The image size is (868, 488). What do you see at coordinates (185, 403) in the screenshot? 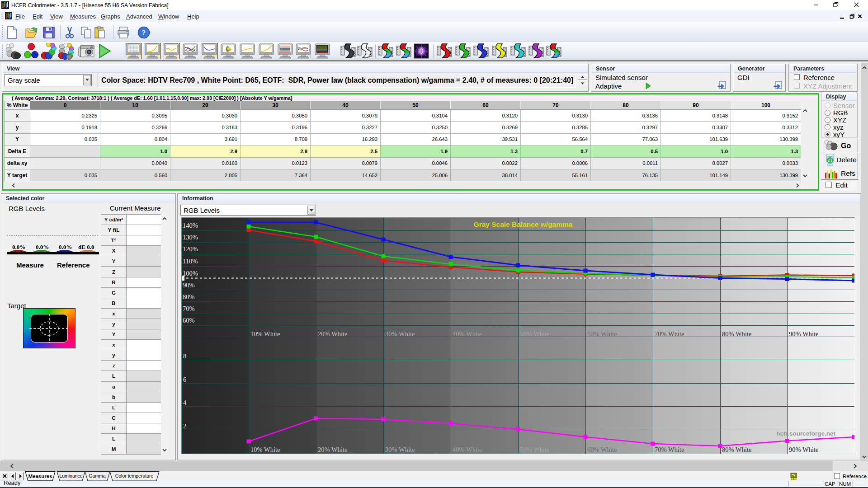
I see `svg-text: 4` at bounding box center [185, 403].